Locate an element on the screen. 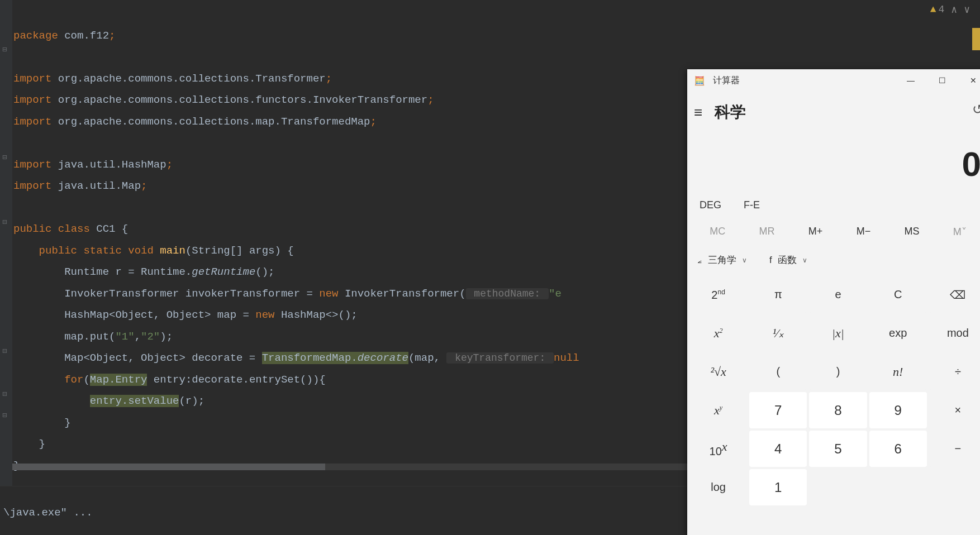 The image size is (980, 535). fe-toggle: F-E is located at coordinates (752, 206).